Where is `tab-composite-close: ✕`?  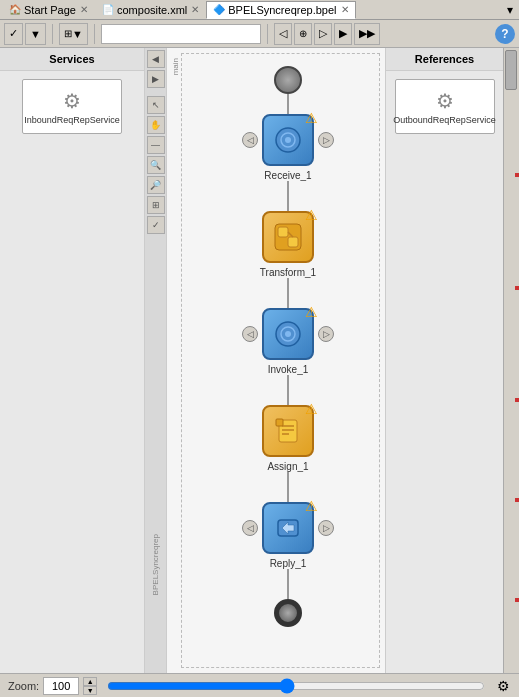 tab-composite-close: ✕ is located at coordinates (195, 10).